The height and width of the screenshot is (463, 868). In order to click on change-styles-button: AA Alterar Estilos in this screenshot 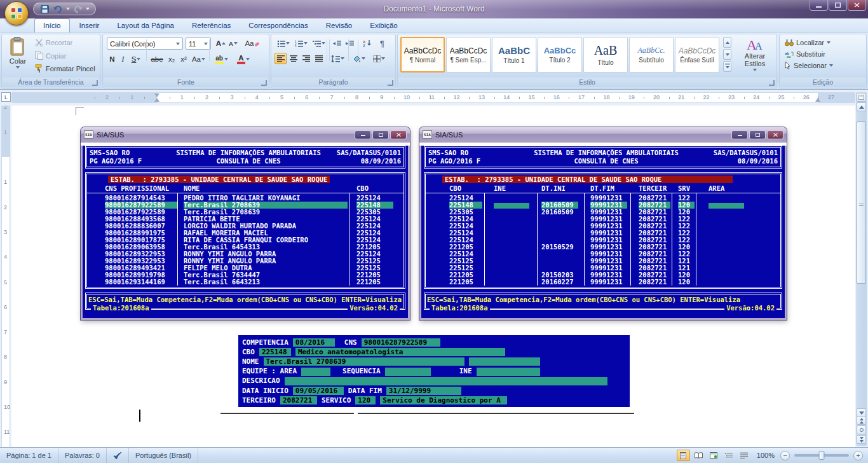, I will do `click(755, 54)`.